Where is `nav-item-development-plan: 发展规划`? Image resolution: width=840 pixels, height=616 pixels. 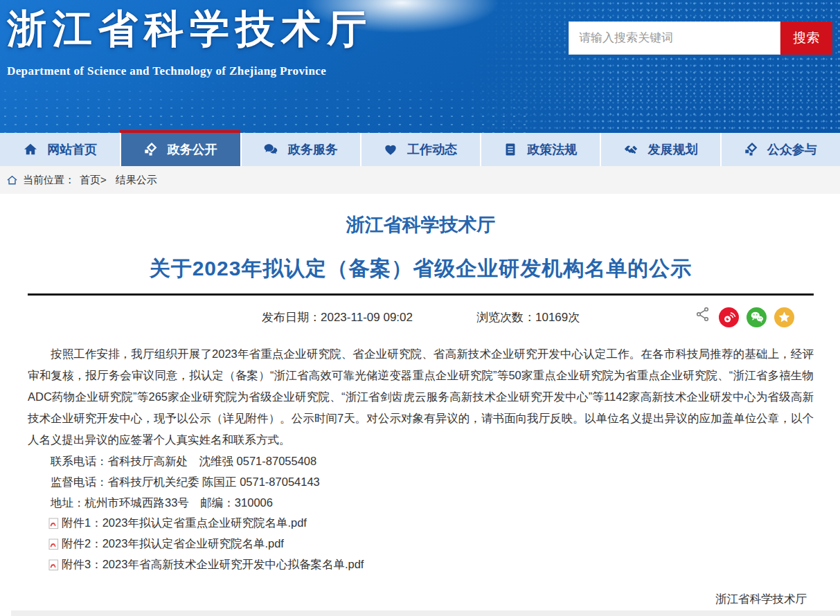
nav-item-development-plan: 发展规划 is located at coordinates (659, 150).